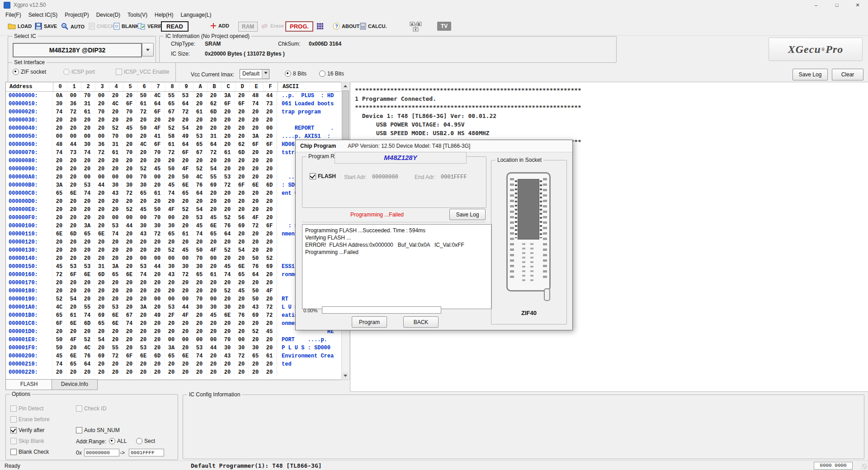 The width and height of the screenshot is (868, 470). Describe the element at coordinates (269, 96) in the screenshot. I see `hex-byte-cell: 44` at that location.